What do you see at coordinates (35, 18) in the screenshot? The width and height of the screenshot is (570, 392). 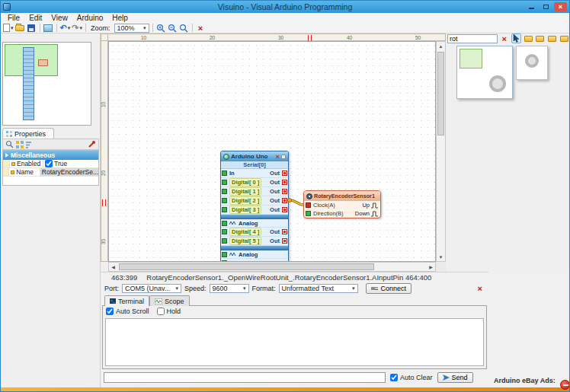 I see `menu-edit: Edit` at bounding box center [35, 18].